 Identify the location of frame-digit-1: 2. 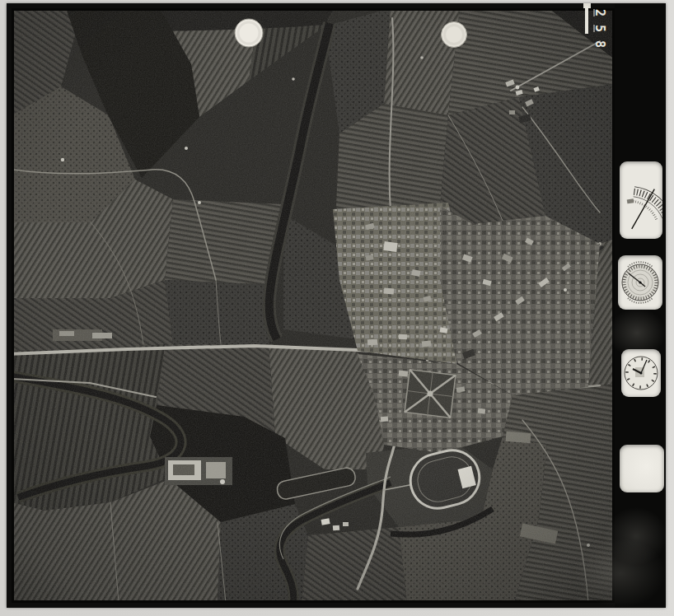
(600, 13).